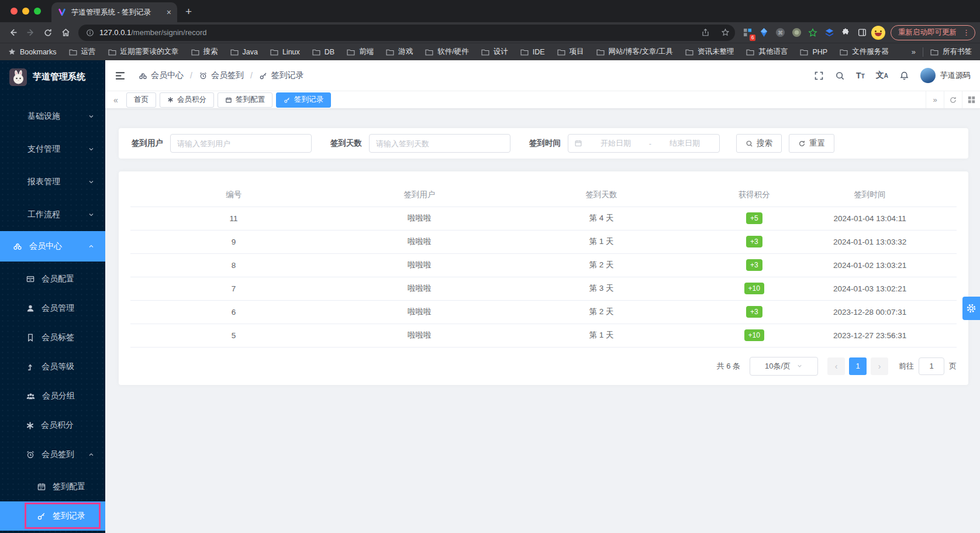 Image resolution: width=980 pixels, height=533 pixels. Describe the element at coordinates (447, 51) in the screenshot. I see `bookmark-folder: 软件/硬件` at that location.